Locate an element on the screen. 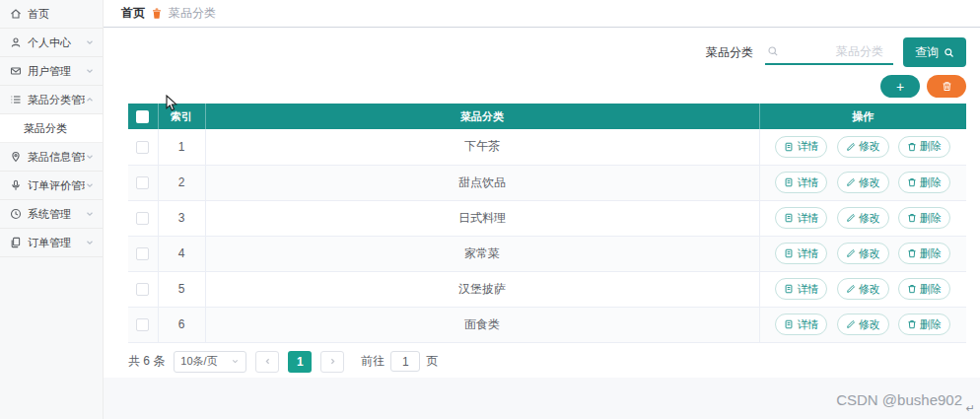  sidebar-item-home: 首页 is located at coordinates (51, 14).